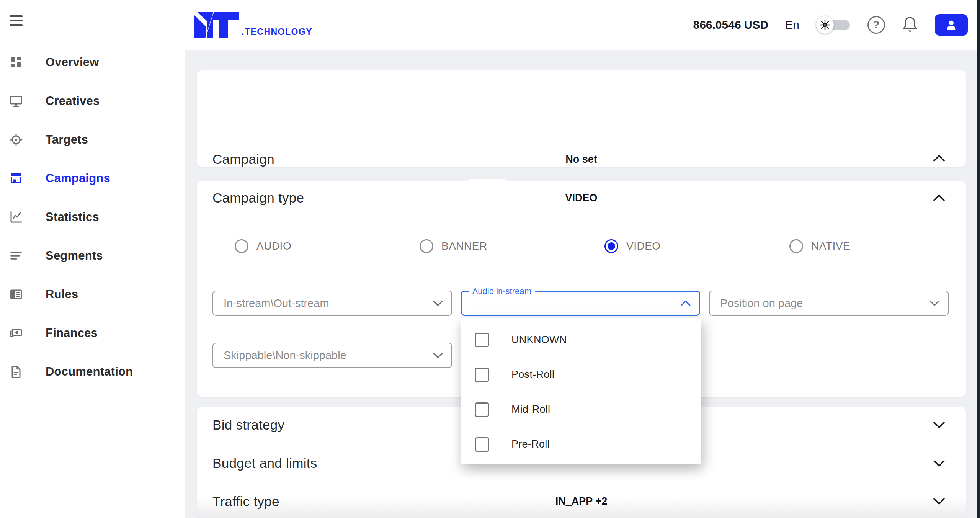 This screenshot has width=980, height=518. I want to click on sidebar-item-label: Segments, so click(74, 256).